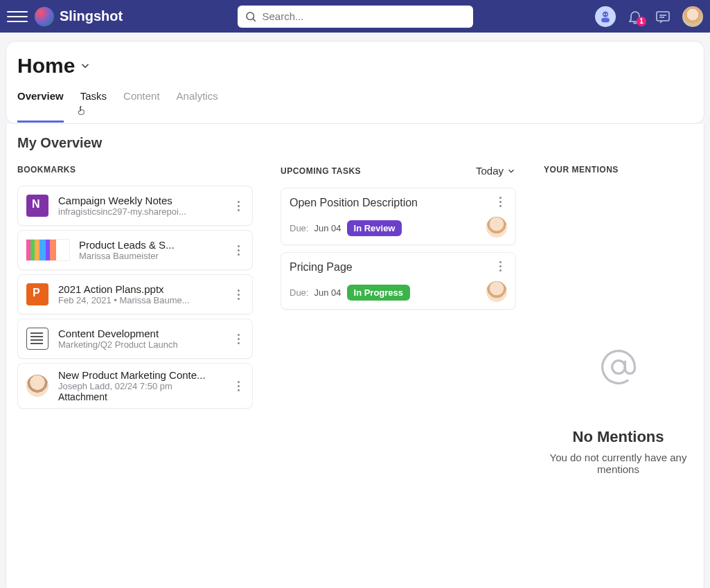  What do you see at coordinates (635, 17) in the screenshot?
I see `notifications-button: 1` at bounding box center [635, 17].